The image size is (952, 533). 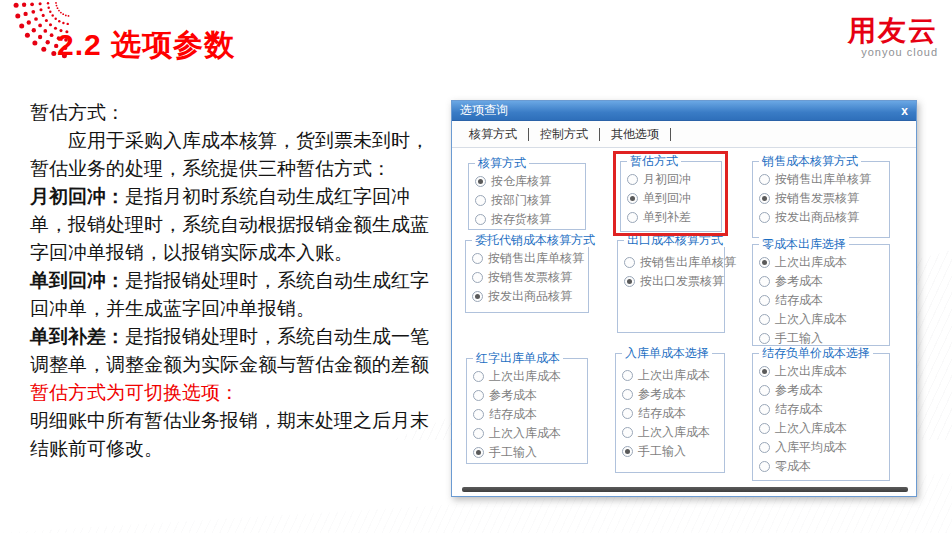 What do you see at coordinates (493, 134) in the screenshot?
I see `tab-accounting-method: 核算方式` at bounding box center [493, 134].